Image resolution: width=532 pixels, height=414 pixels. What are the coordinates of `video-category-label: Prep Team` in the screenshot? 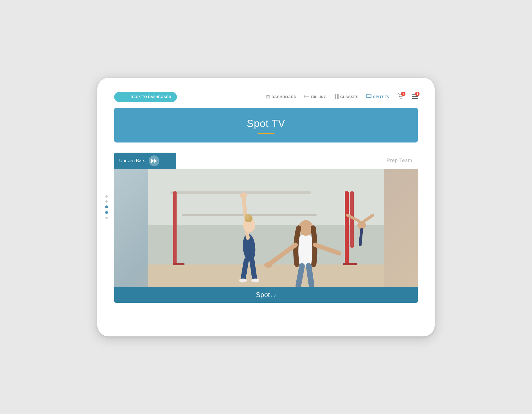 It's located at (402, 161).